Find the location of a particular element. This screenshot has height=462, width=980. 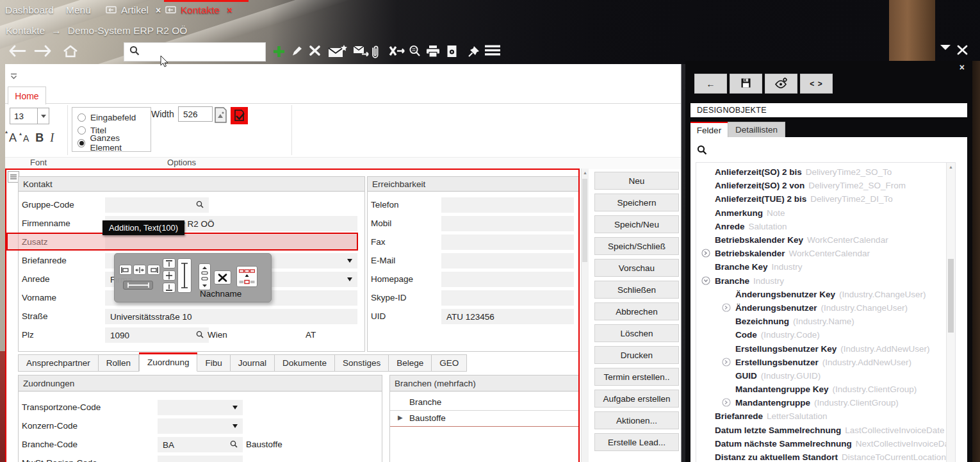

konzern-select is located at coordinates (200, 426).